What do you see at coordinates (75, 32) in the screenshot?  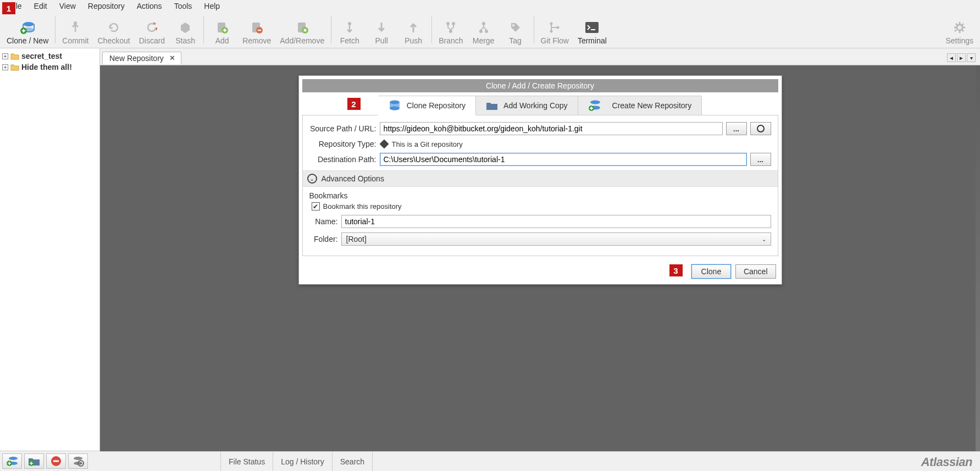 I see `toolbar-commit: Commit` at bounding box center [75, 32].